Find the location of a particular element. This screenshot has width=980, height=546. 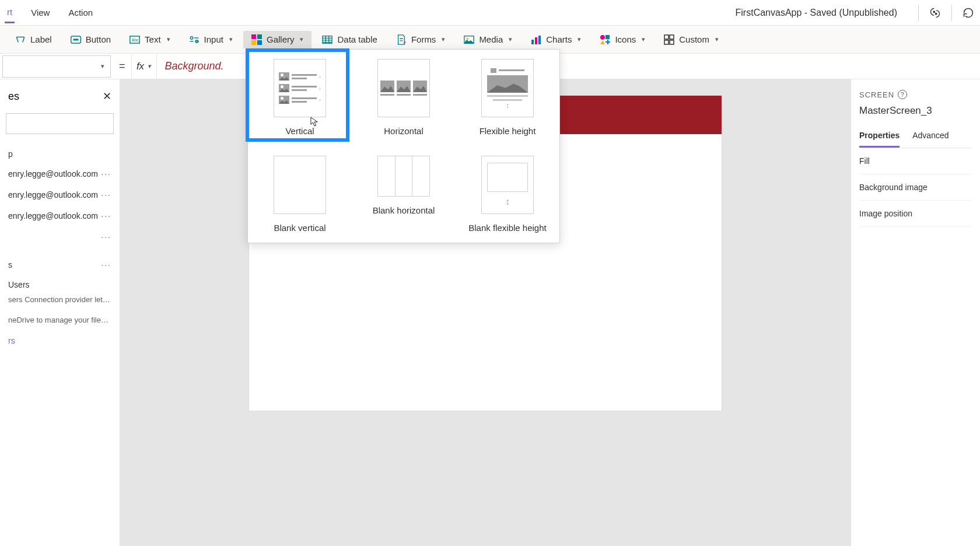

insert-forms-button: Forms ▾ is located at coordinates (421, 40).